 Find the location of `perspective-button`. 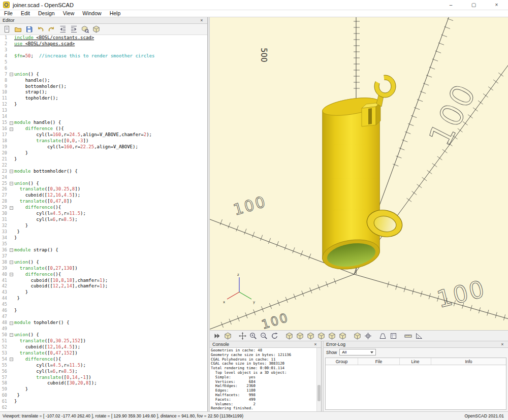

perspective-button is located at coordinates (383, 336).